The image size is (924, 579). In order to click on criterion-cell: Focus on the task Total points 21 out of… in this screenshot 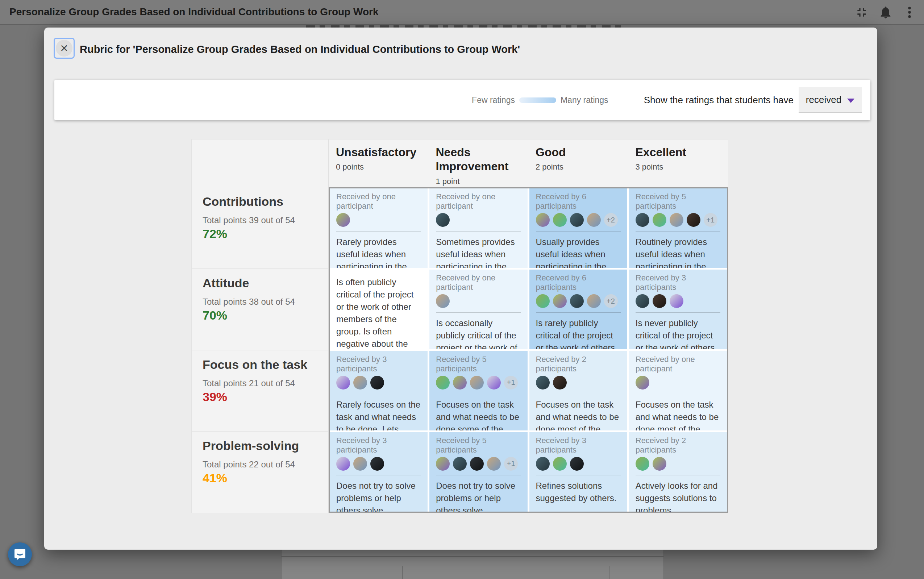, I will do `click(260, 391)`.